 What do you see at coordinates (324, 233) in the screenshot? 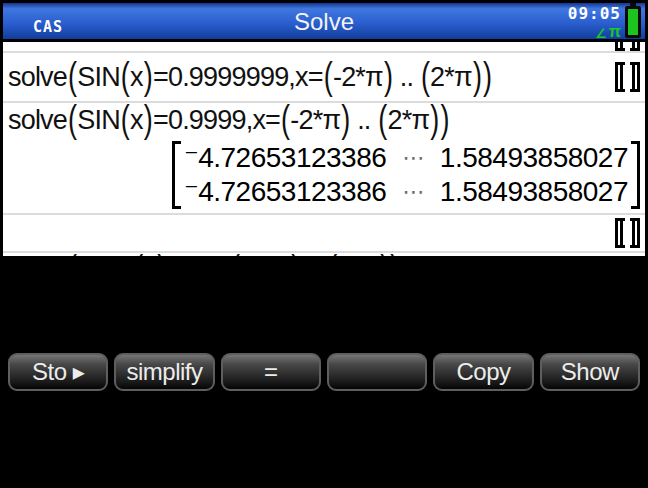
I see `history-entry` at bounding box center [324, 233].